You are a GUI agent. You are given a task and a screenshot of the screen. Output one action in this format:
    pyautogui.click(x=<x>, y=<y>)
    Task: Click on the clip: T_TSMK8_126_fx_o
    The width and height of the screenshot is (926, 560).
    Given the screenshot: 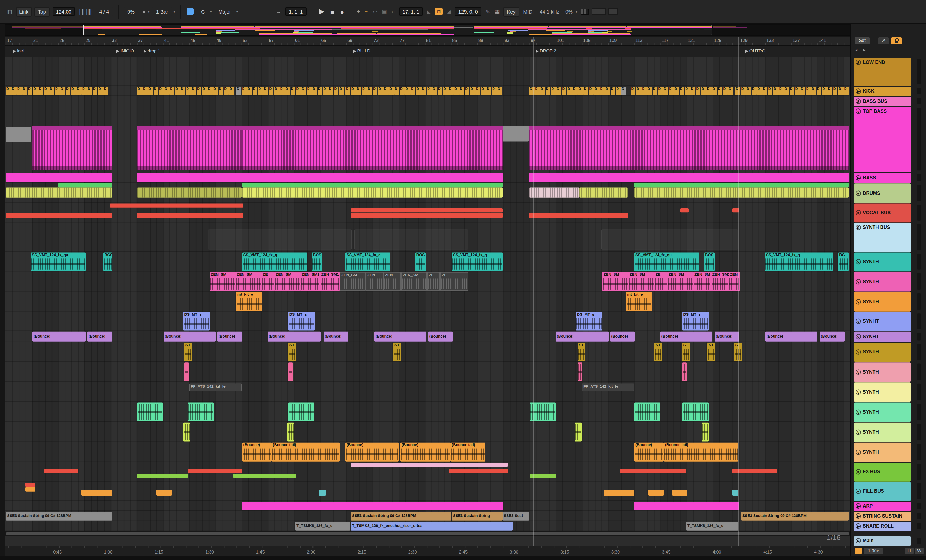 What is the action you would take?
    pyautogui.click(x=323, y=526)
    